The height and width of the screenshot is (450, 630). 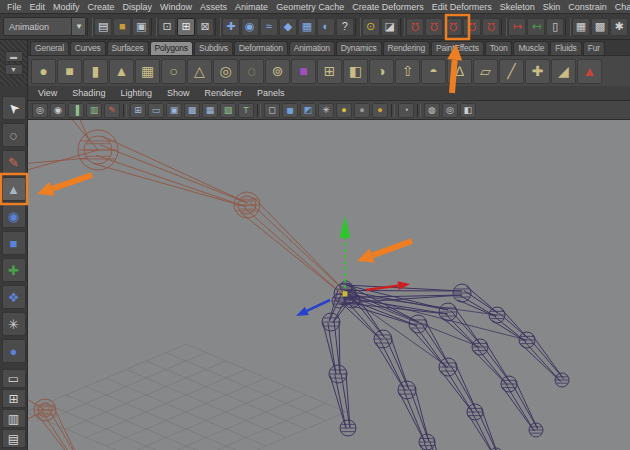 What do you see at coordinates (94, 110) in the screenshot?
I see `image-plane-button: ▥` at bounding box center [94, 110].